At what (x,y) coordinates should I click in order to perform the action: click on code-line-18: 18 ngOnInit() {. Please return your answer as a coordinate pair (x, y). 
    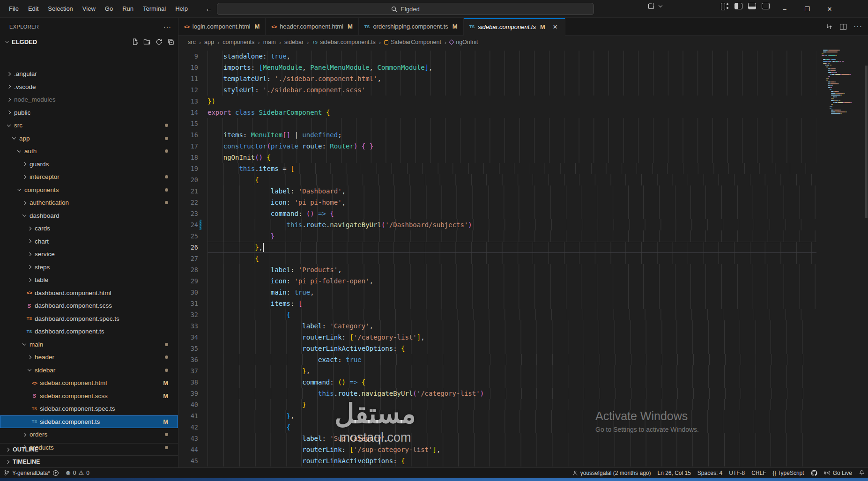
    Looking at the image, I should click on (512, 157).